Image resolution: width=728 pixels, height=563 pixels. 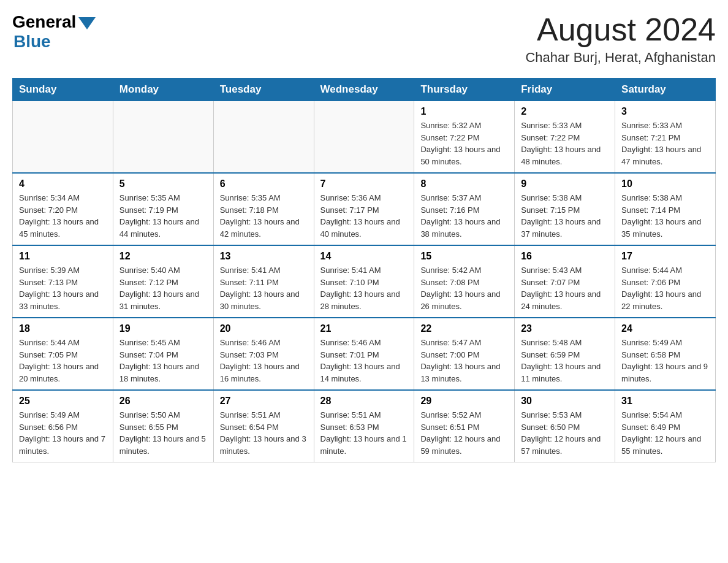 I want to click on calendar-week-row: 11Sunrise: 5:39 AMSunset: 7:13 PMDayligh…, so click(x=364, y=282).